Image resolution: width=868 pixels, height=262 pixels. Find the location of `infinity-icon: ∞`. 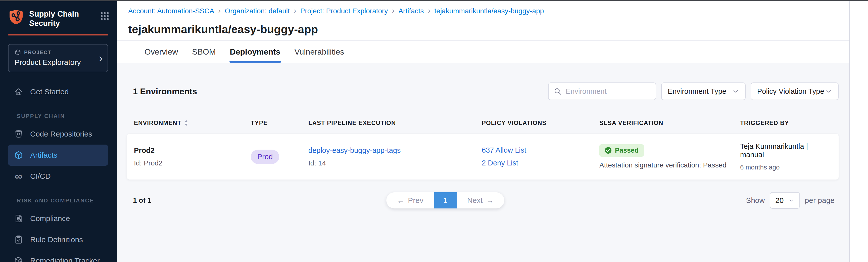

infinity-icon: ∞ is located at coordinates (19, 176).